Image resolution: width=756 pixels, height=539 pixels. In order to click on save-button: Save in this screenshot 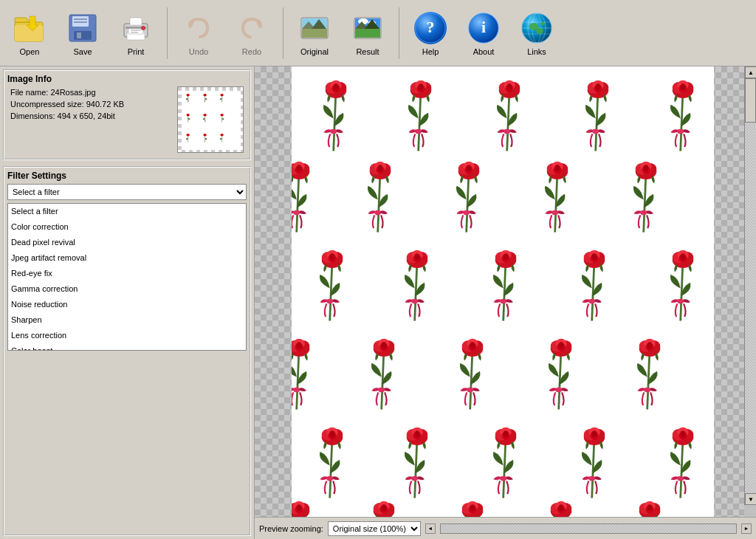, I will do `click(83, 33)`.